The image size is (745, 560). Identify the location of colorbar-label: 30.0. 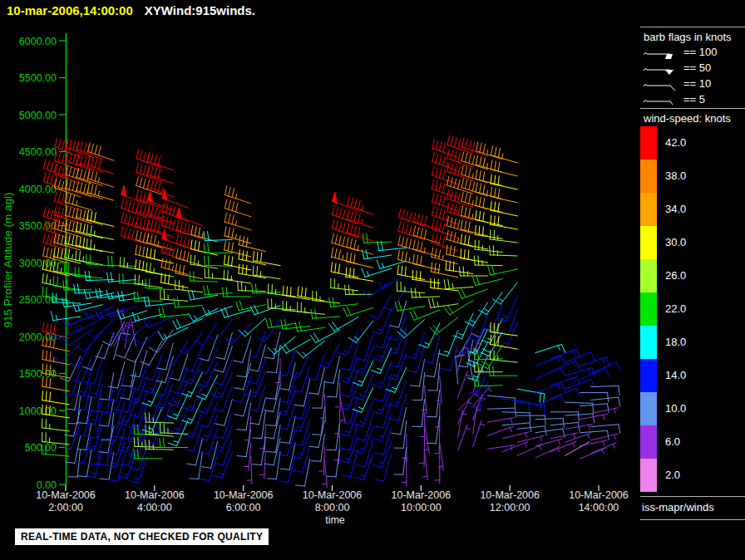
(675, 243).